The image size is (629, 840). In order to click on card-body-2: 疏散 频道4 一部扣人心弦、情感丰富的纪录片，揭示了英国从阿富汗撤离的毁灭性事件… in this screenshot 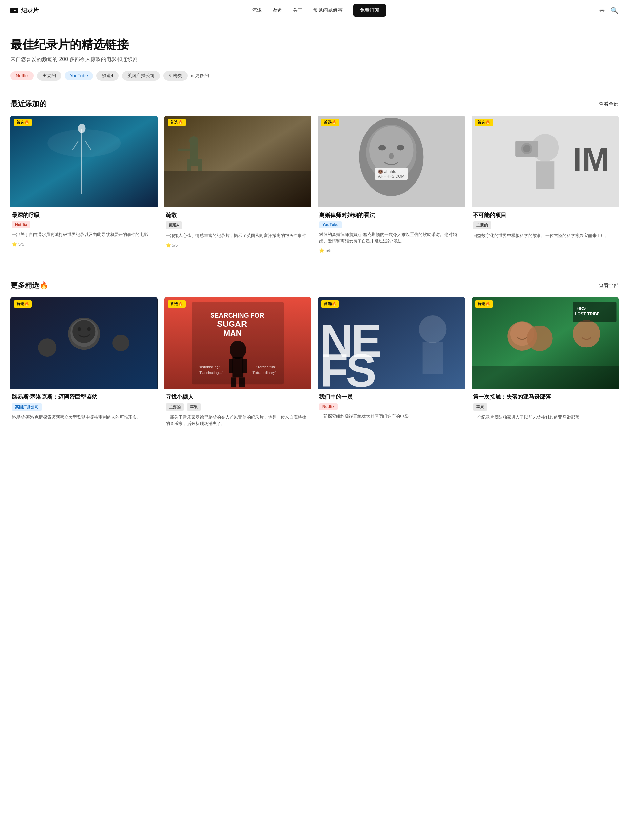, I will do `click(238, 229)`.